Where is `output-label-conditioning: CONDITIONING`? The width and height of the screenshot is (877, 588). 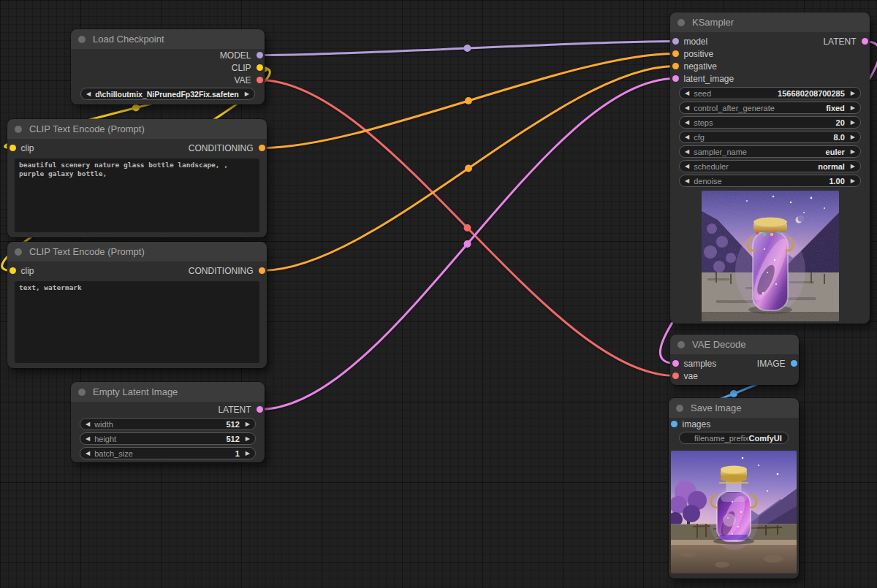 output-label-conditioning: CONDITIONING is located at coordinates (221, 148).